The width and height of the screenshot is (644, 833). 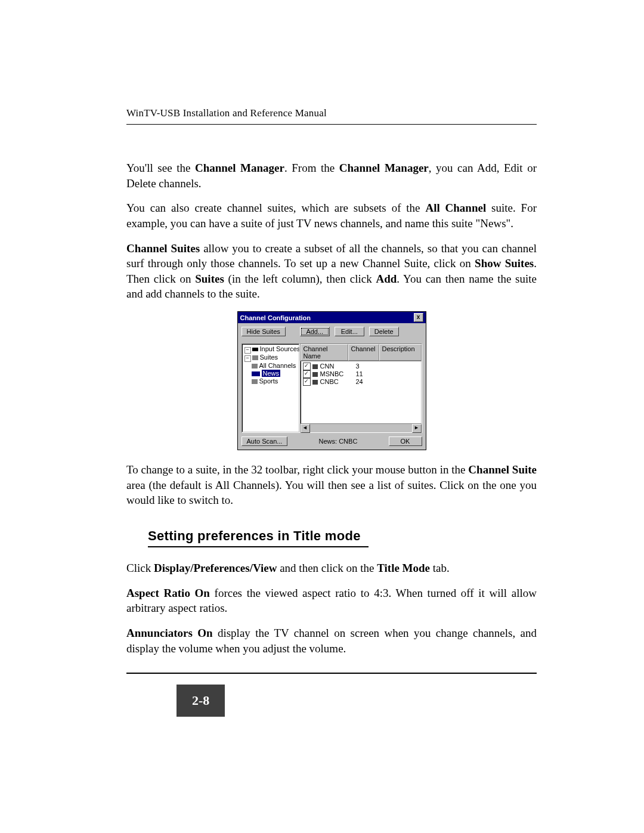 What do you see at coordinates (384, 332) in the screenshot?
I see `delete-button: Delete` at bounding box center [384, 332].